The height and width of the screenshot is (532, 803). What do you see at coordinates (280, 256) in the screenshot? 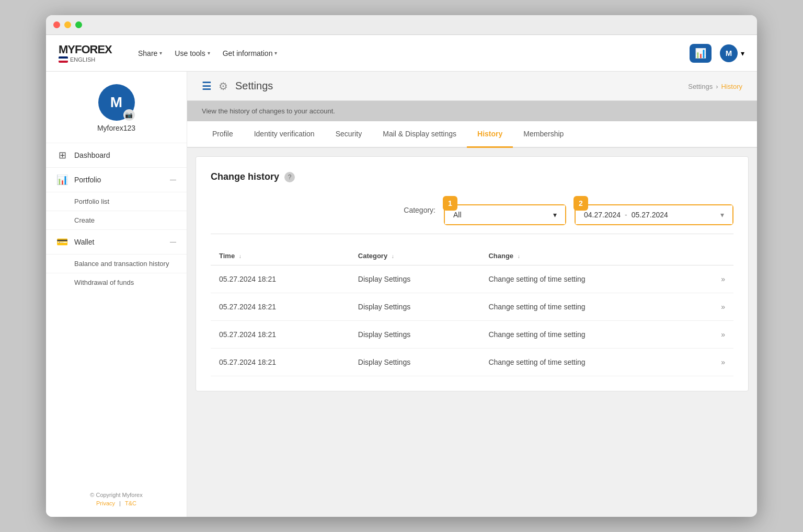
I see `col-time: Time ↓` at bounding box center [280, 256].